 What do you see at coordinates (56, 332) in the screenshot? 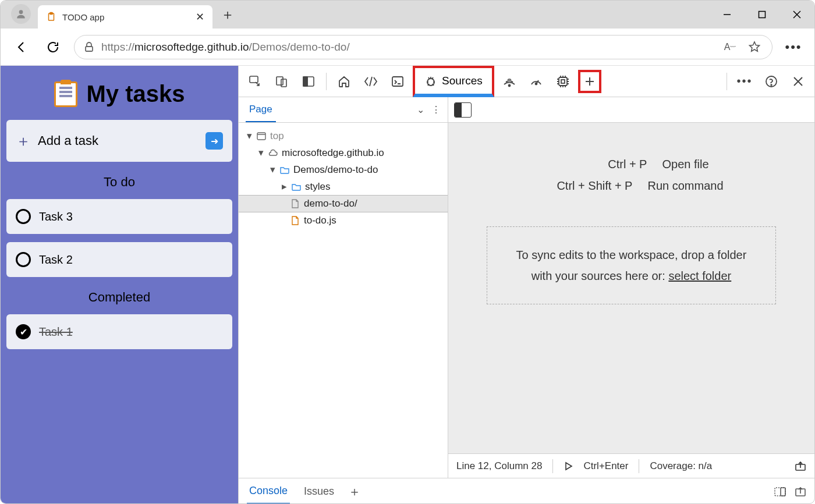
I see `task-label: Task 1` at bounding box center [56, 332].